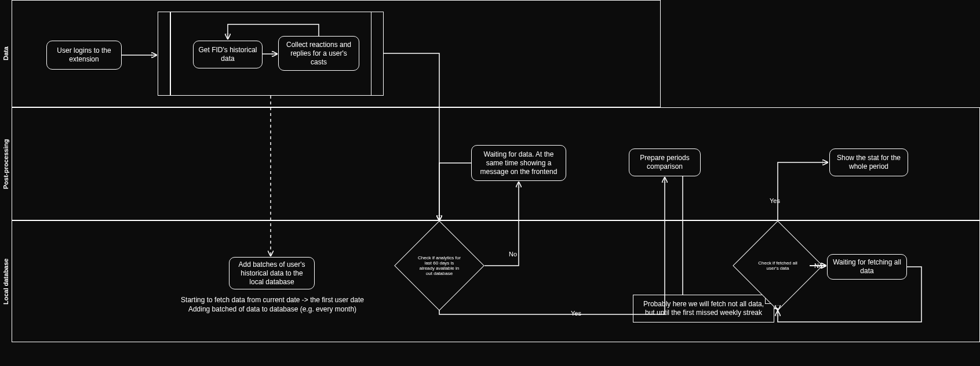  I want to click on freetext-fetch-note: Starting to fetch data from current date…, so click(272, 305).